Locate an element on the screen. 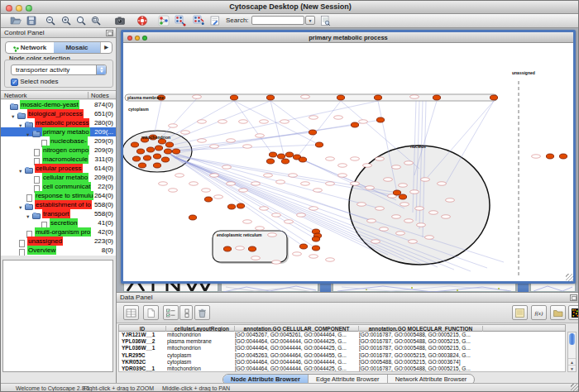  tree-item-label: nucleobase- is located at coordinates (69, 141).